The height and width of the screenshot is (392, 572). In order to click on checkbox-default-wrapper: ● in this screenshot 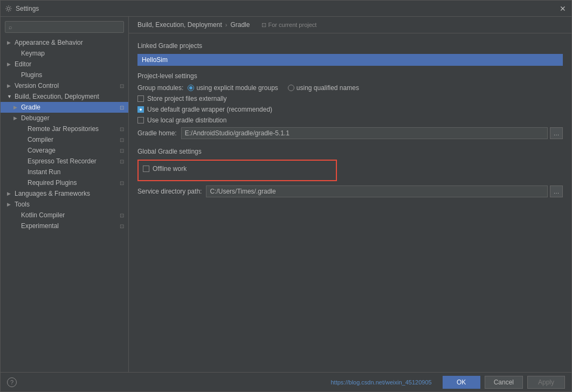, I will do `click(141, 109)`.